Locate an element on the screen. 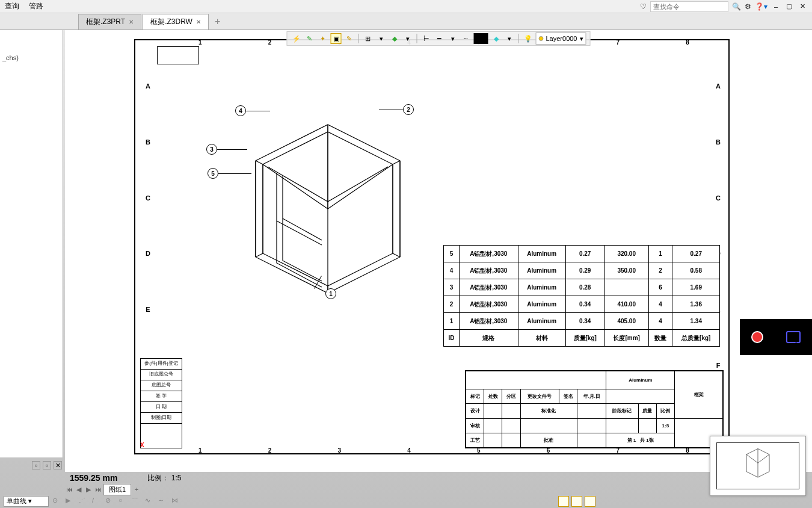 The image size is (812, 508). layer-selector: Layer0000 ▾ is located at coordinates (561, 39).